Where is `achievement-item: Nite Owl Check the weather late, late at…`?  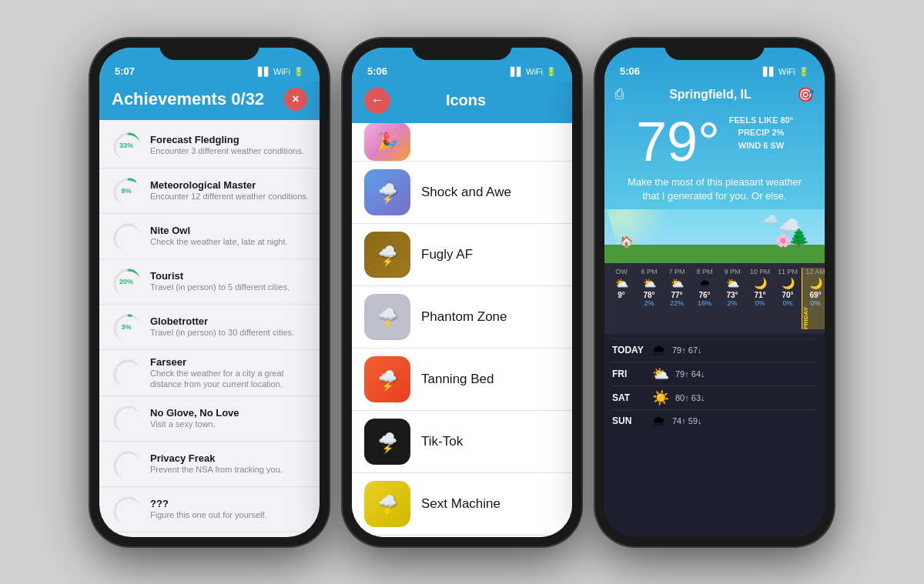 achievement-item: Nite Owl Check the weather late, late at… is located at coordinates (209, 237).